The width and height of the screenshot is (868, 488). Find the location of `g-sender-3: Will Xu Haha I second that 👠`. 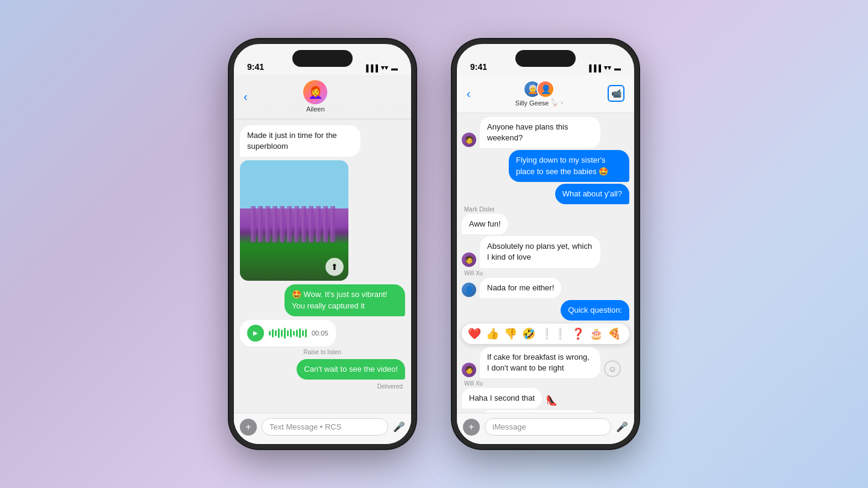

g-sender-3: Will Xu Haha I second that 👠 is located at coordinates (546, 394).